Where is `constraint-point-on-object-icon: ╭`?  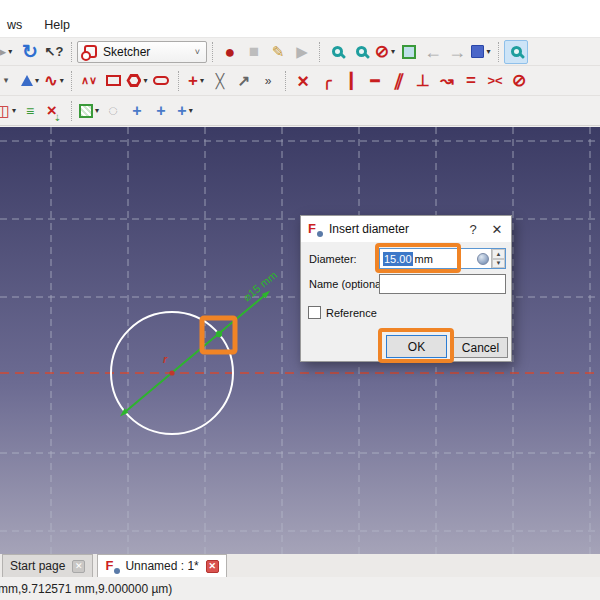
constraint-point-on-object-icon: ╭ is located at coordinates (327, 81).